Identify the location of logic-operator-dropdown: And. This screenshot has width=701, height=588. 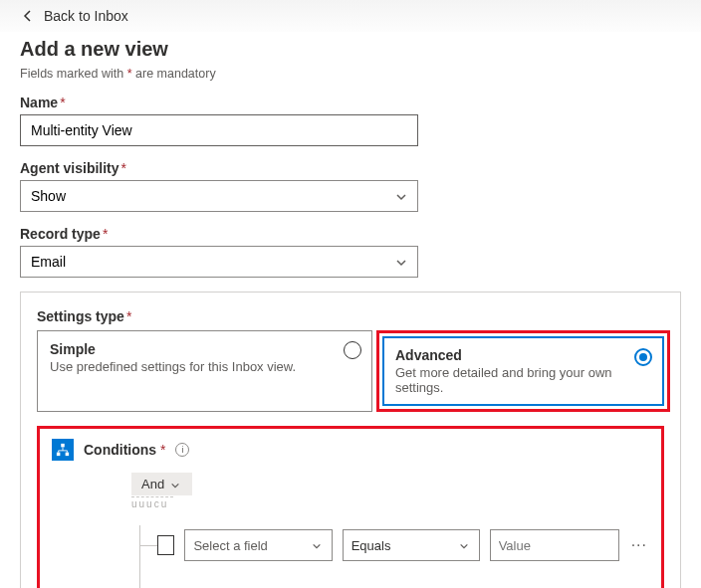
(161, 484).